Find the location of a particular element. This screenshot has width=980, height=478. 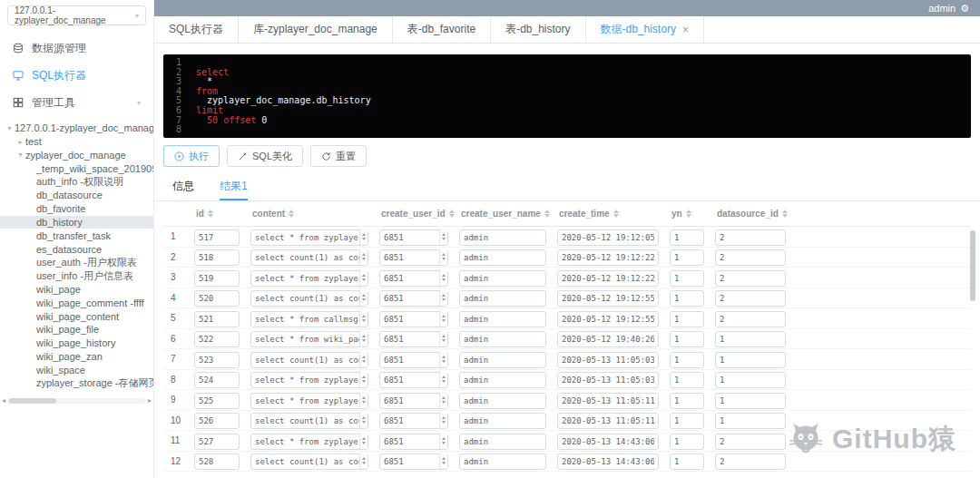

sidebar-item-sql-executor: SQL执行器 is located at coordinates (76, 75).